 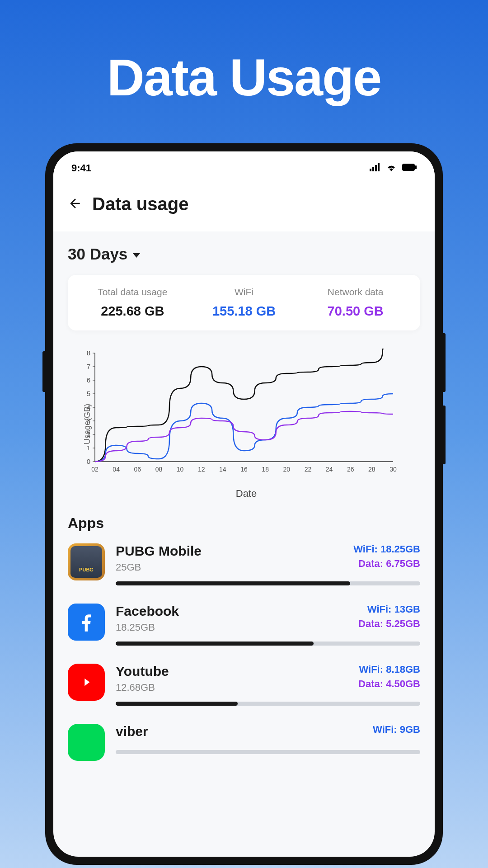 What do you see at coordinates (140, 204) in the screenshot?
I see `page-title: Data usage` at bounding box center [140, 204].